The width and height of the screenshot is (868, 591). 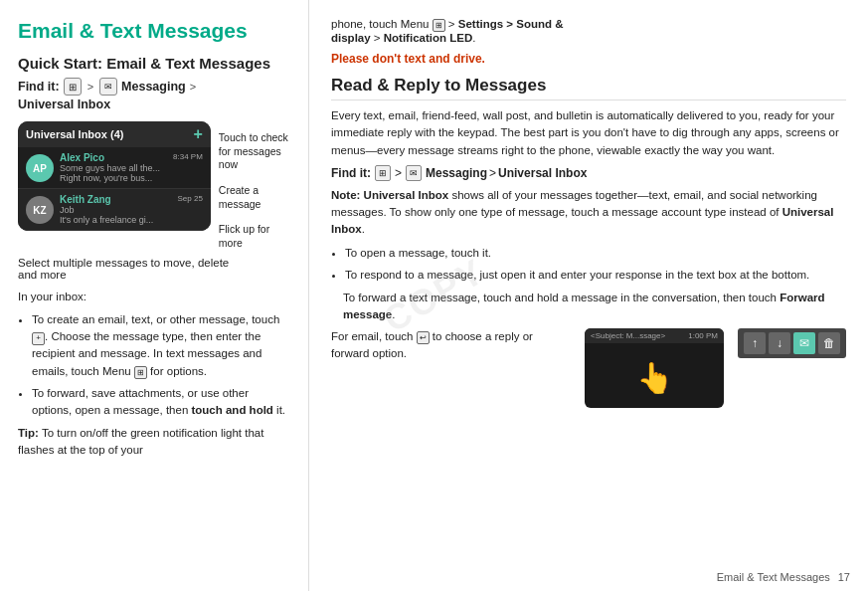 I want to click on tip-body: To turn on/off the green notification li…, so click(x=141, y=441).